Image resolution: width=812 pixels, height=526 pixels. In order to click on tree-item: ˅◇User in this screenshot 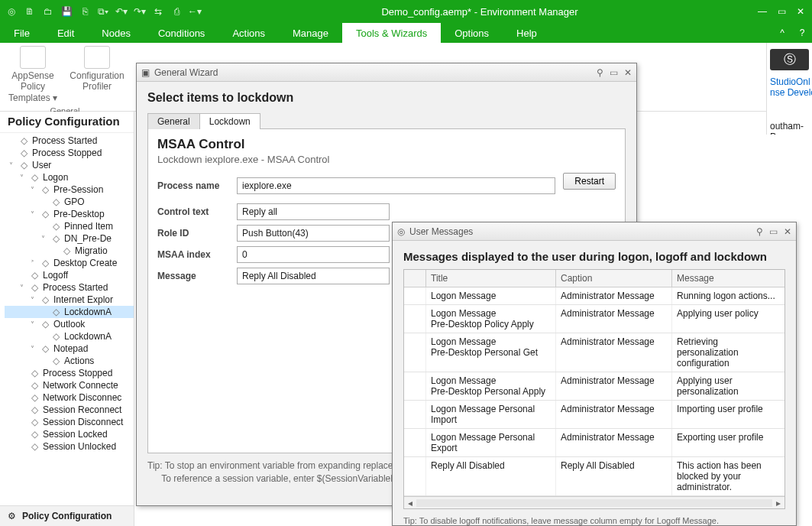, I will do `click(69, 165)`.